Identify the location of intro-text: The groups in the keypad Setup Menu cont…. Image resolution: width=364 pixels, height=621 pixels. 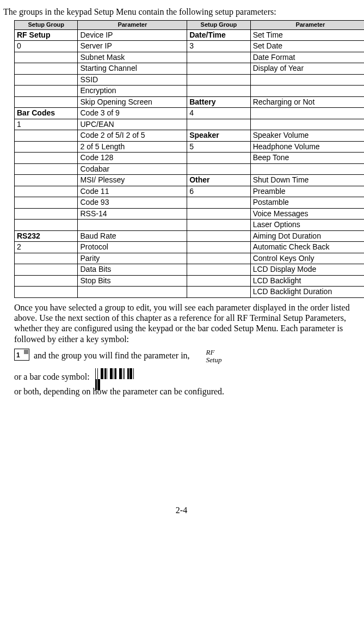
(182, 12).